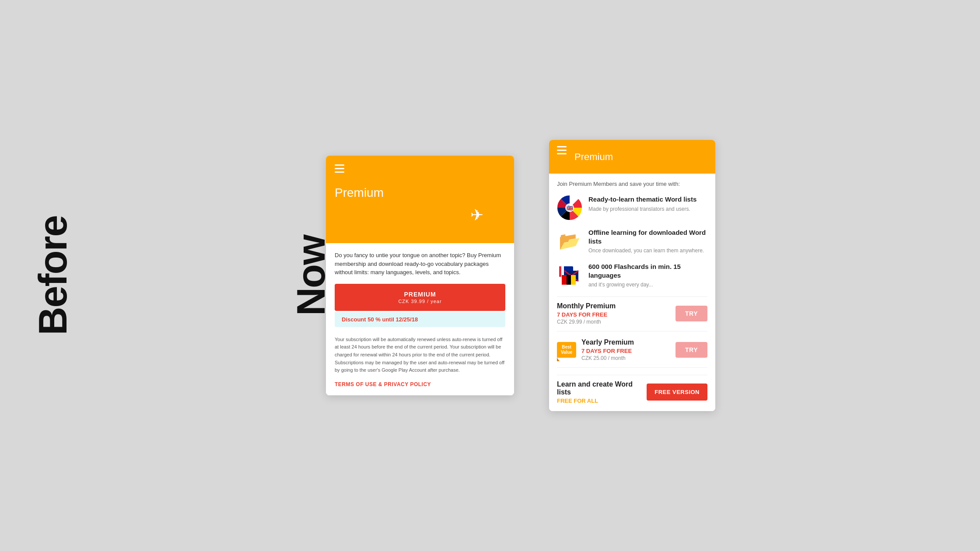 The width and height of the screenshot is (980, 551). What do you see at coordinates (586, 322) in the screenshot?
I see `monthly-plan-price: CZK 29.99 / month` at bounding box center [586, 322].